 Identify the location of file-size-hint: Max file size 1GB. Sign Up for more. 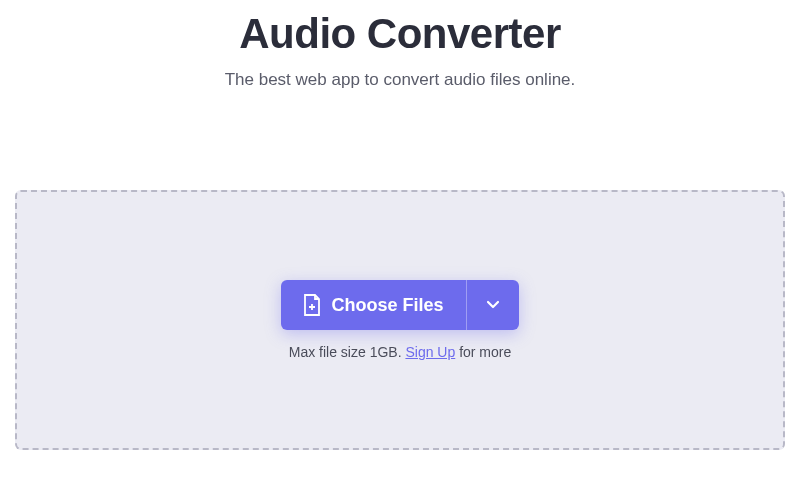
(400, 352).